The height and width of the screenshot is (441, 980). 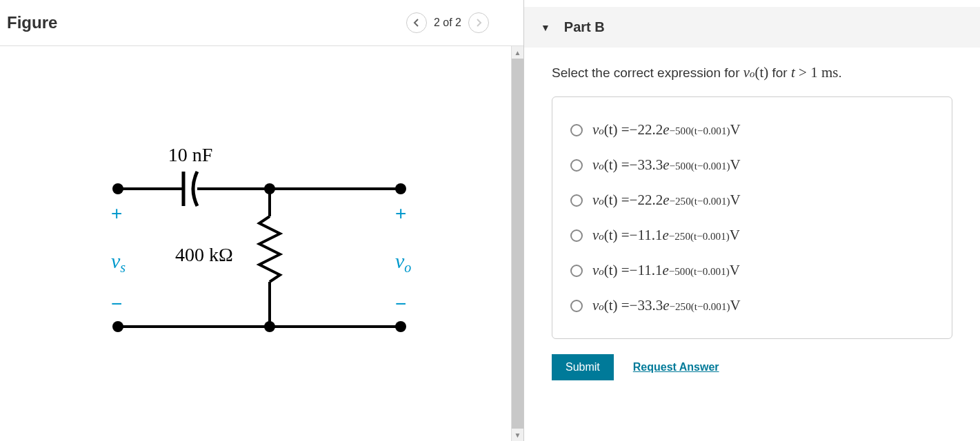 I want to click on vs-minus: −, so click(x=117, y=303).